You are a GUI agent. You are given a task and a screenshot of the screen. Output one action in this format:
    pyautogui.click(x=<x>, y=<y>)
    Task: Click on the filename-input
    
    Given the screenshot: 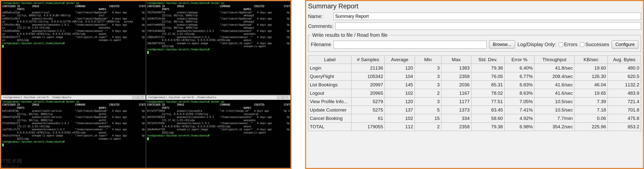 What is the action you would take?
    pyautogui.click(x=410, y=44)
    